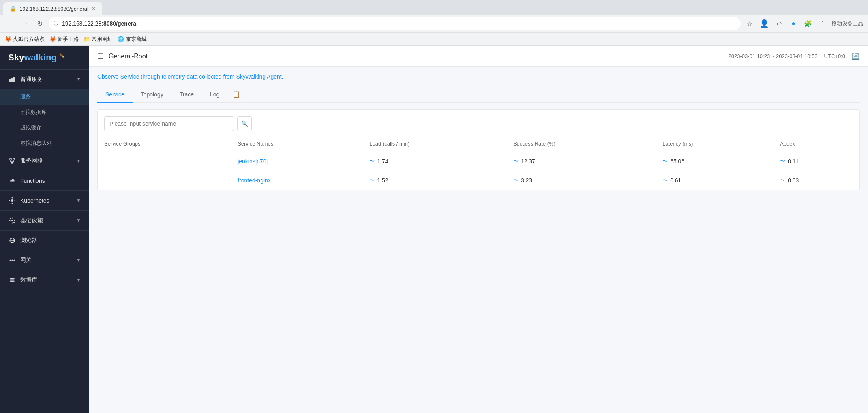 Image resolution: width=868 pixels, height=413 pixels. I want to click on service-link-1: jenkins|n70|, so click(253, 161).